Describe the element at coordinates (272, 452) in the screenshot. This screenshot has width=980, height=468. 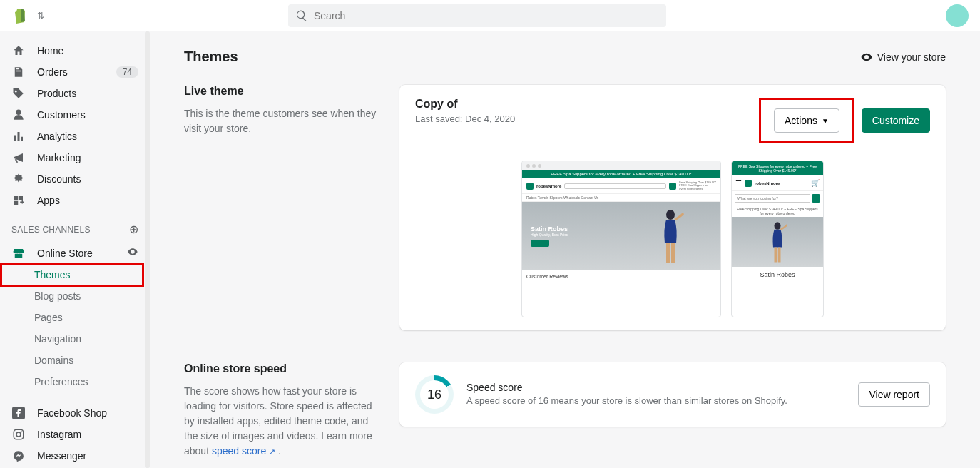
I see `external-link-icon: ↗` at that location.